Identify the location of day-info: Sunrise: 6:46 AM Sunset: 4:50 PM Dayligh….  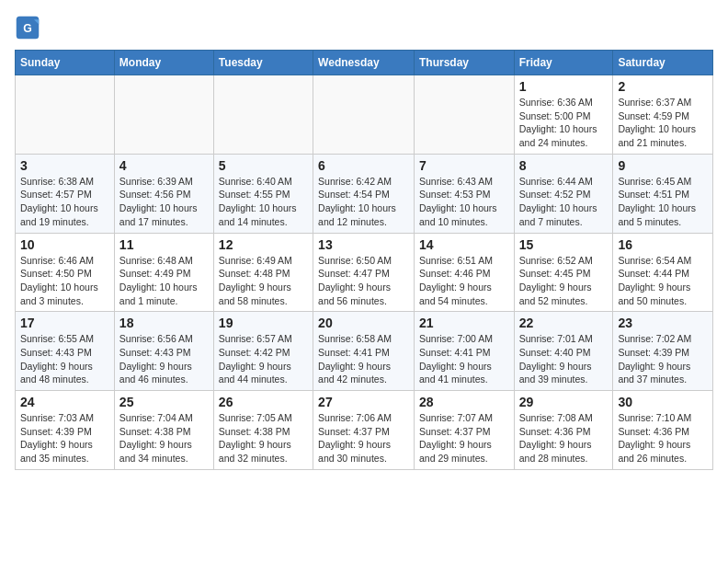
(64, 282).